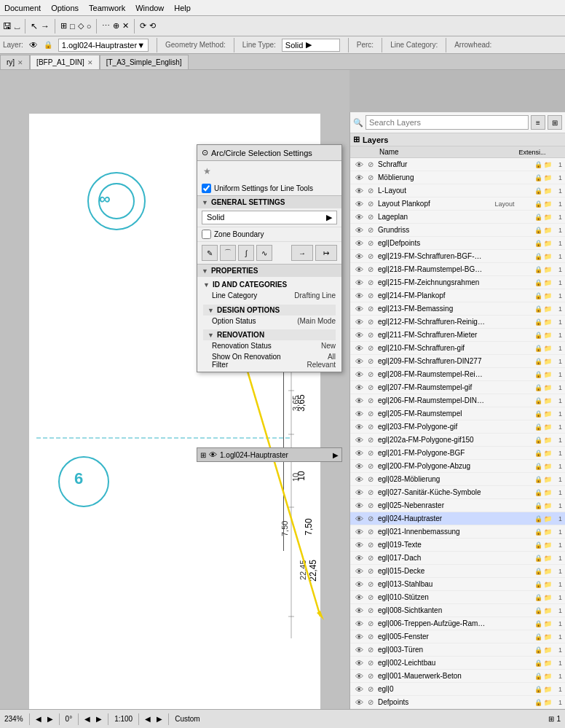 This screenshot has width=565, height=728. I want to click on layer-lock-icon-9: 🔒, so click(539, 283).